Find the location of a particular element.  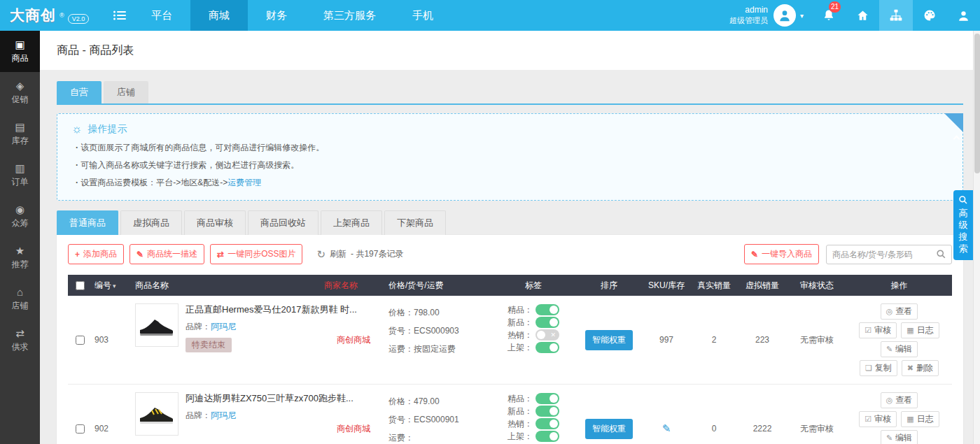

tip-line: 该页面展示了商城所有的商品信息，可对商品进行编辑修改操作。 is located at coordinates (510, 148).